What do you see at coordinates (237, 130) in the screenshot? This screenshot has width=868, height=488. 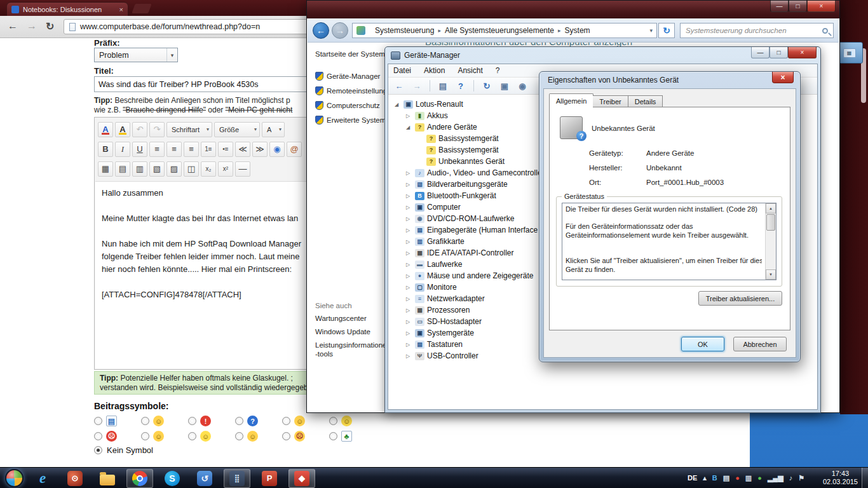 I see `editor-toolbar-button: Größe` at bounding box center [237, 130].